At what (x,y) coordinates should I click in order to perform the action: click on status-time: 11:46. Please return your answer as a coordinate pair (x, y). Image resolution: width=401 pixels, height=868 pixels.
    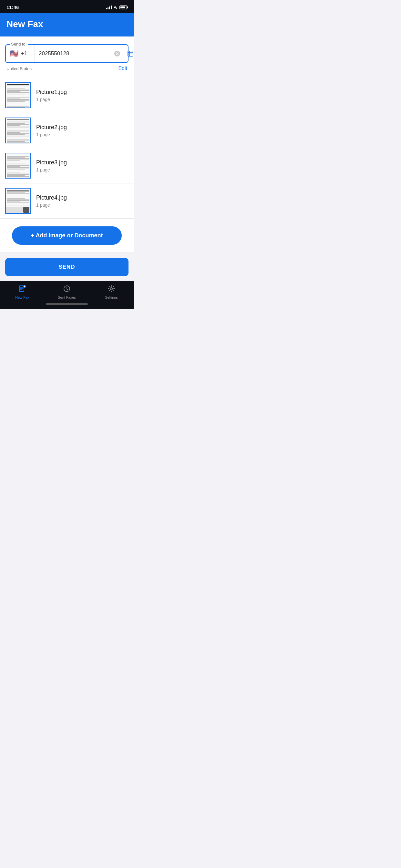
    Looking at the image, I should click on (13, 7).